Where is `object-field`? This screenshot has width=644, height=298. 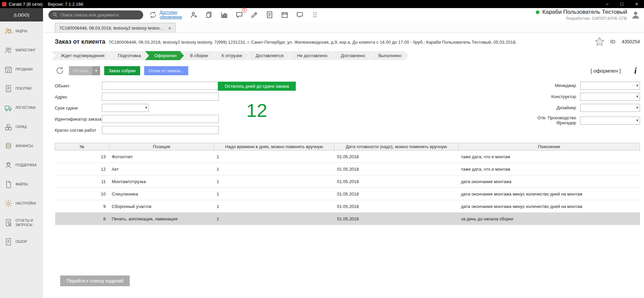 object-field is located at coordinates (160, 86).